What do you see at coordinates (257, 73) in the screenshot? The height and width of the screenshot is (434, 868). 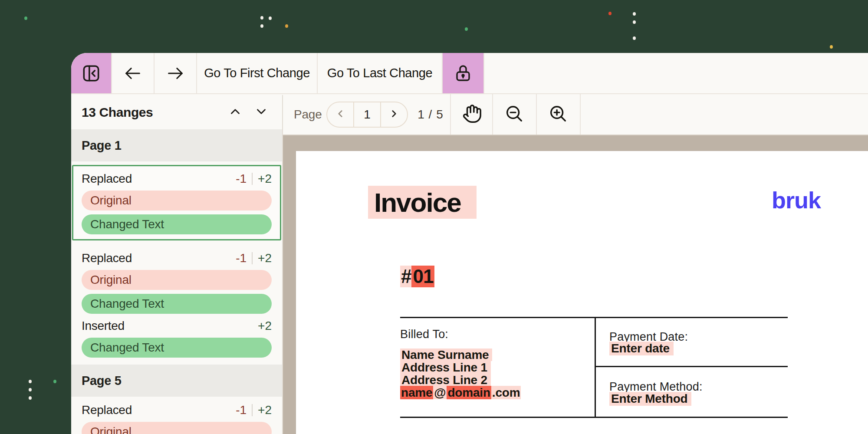 I see `go-to-first-change-button: Go To First Change` at bounding box center [257, 73].